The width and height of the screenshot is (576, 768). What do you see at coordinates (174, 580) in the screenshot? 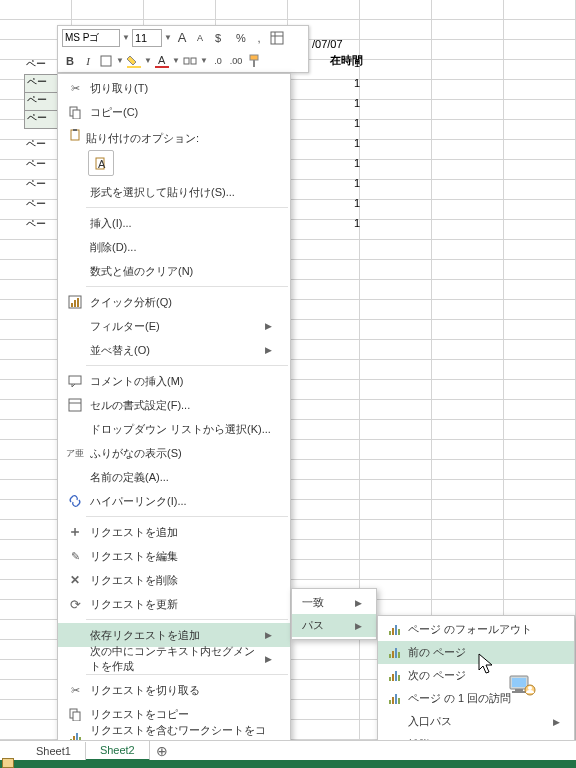
I see `menu-delete-request: ✕リクエストを削除` at bounding box center [174, 580].